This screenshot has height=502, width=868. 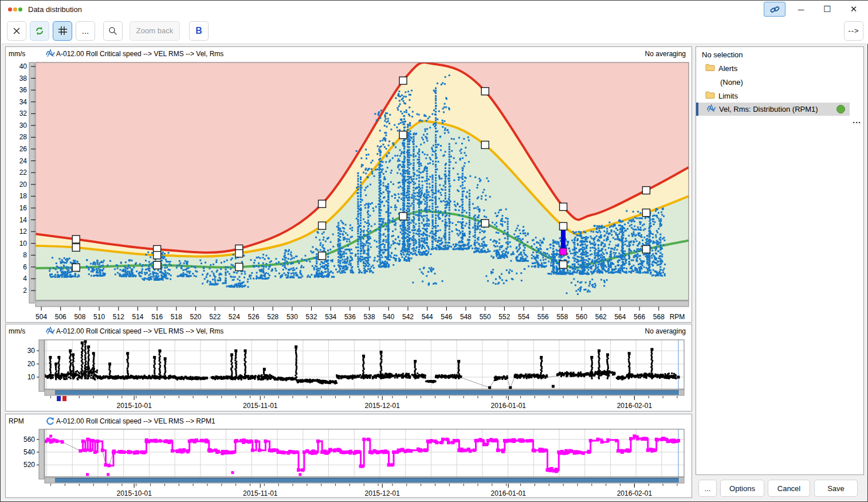 I want to click on zoom-back-button: Zoom back, so click(x=155, y=31).